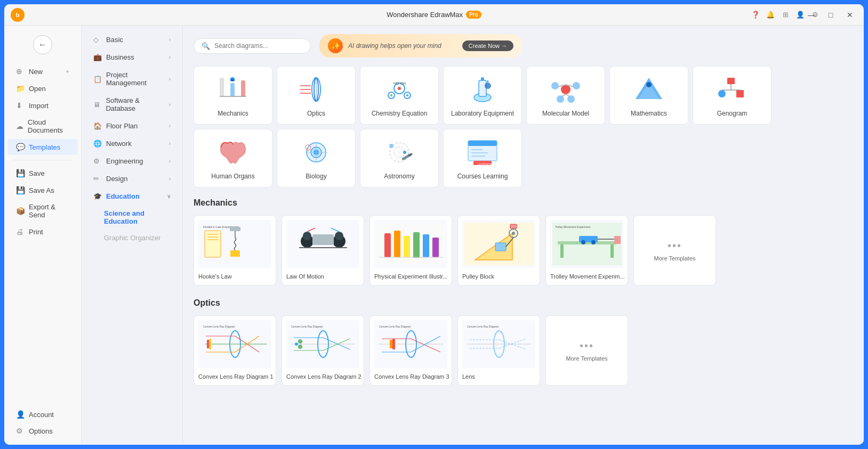 The width and height of the screenshot is (868, 449). What do you see at coordinates (43, 190) in the screenshot?
I see `nav-save-as: 💾 Save As` at bounding box center [43, 190].